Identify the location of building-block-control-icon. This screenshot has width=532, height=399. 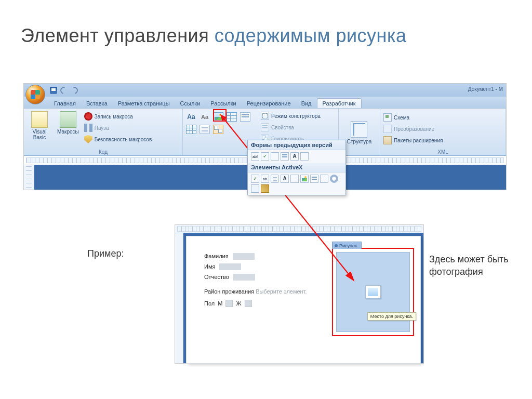
(205, 129).